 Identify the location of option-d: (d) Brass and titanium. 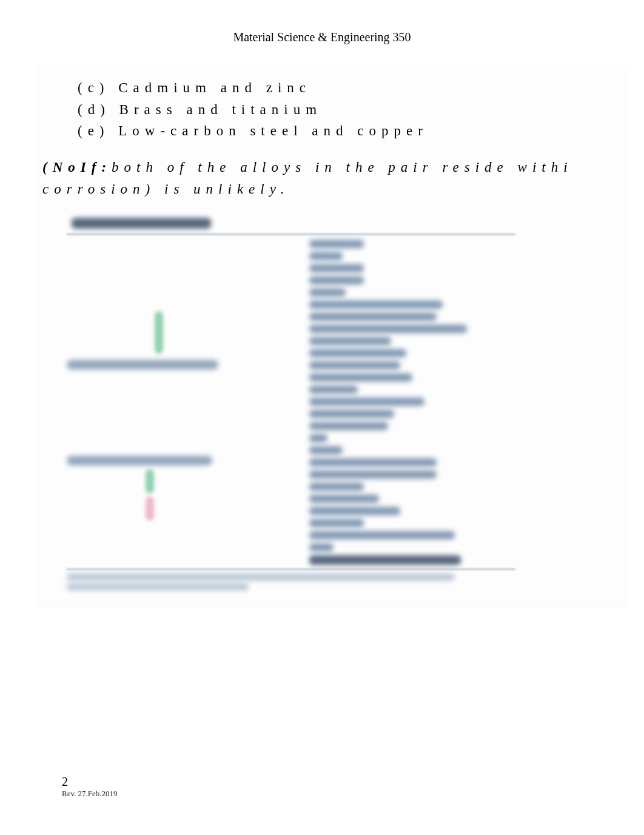
(349, 110).